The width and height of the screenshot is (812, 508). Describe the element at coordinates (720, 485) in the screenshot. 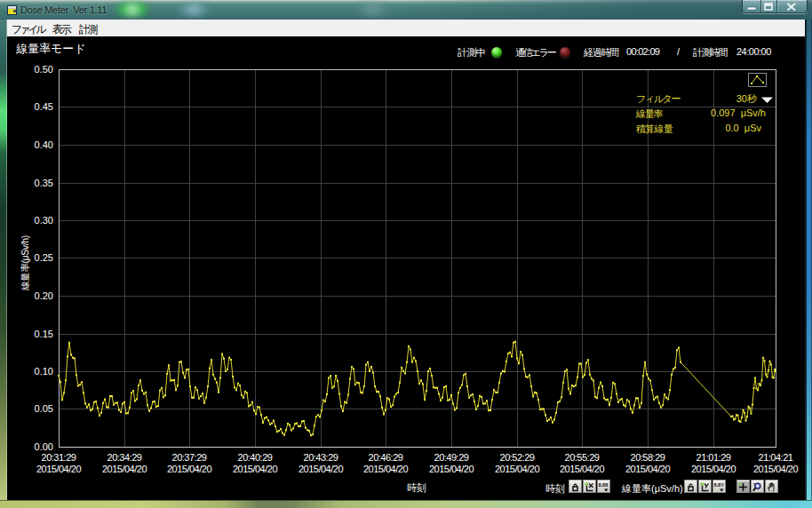

I see `svg-text: 8.8Y` at that location.